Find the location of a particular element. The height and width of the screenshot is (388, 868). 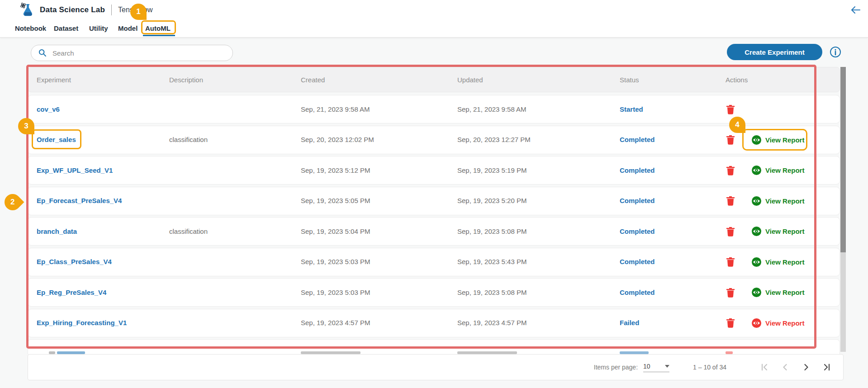

app-title: Data Science Lab is located at coordinates (72, 10).